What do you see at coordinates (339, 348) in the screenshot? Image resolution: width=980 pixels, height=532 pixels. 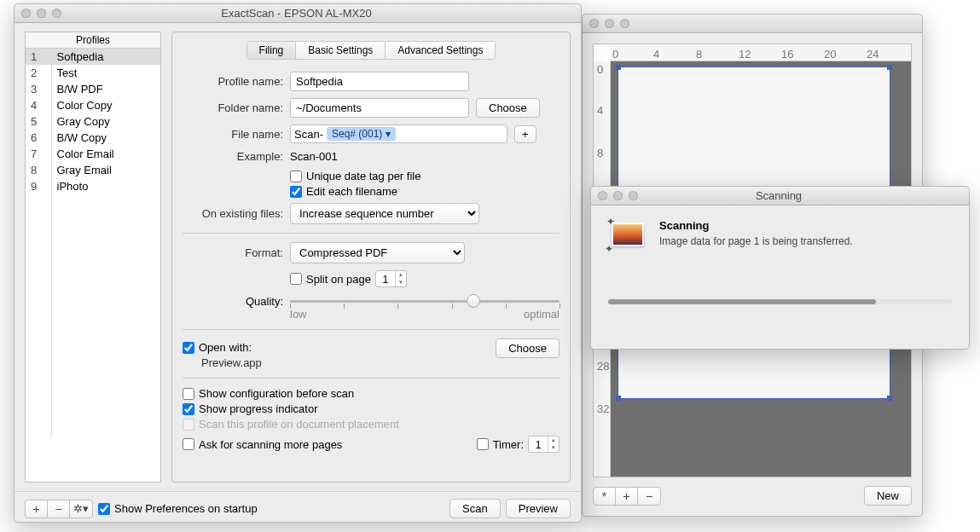 I see `open-with-checkbox: Open with:` at bounding box center [339, 348].